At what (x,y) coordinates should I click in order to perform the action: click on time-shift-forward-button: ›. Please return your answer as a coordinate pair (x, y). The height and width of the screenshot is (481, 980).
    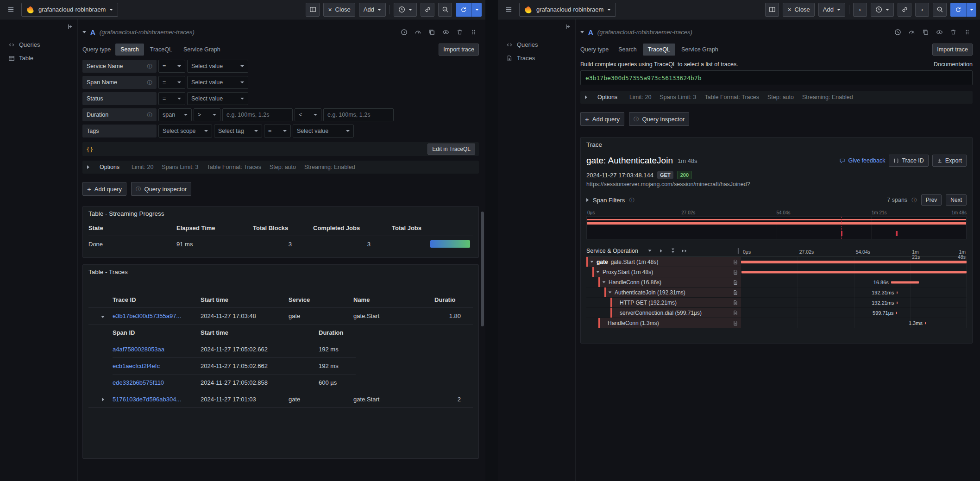
    Looking at the image, I should click on (922, 10).